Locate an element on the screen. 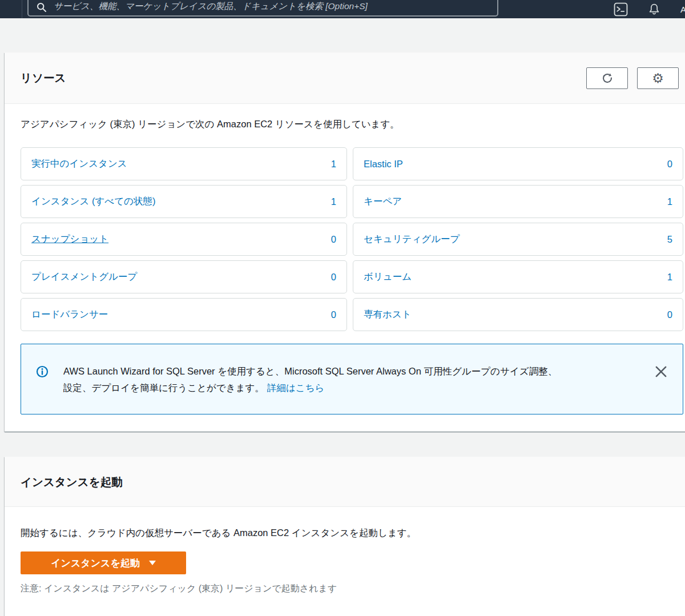  launch-button-label: インスタンスを起動 is located at coordinates (95, 563).